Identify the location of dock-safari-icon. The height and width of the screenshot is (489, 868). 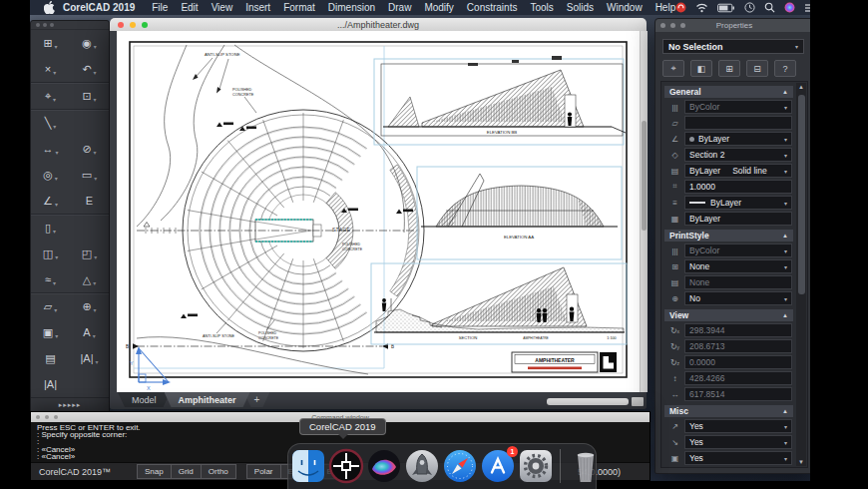
(460, 466).